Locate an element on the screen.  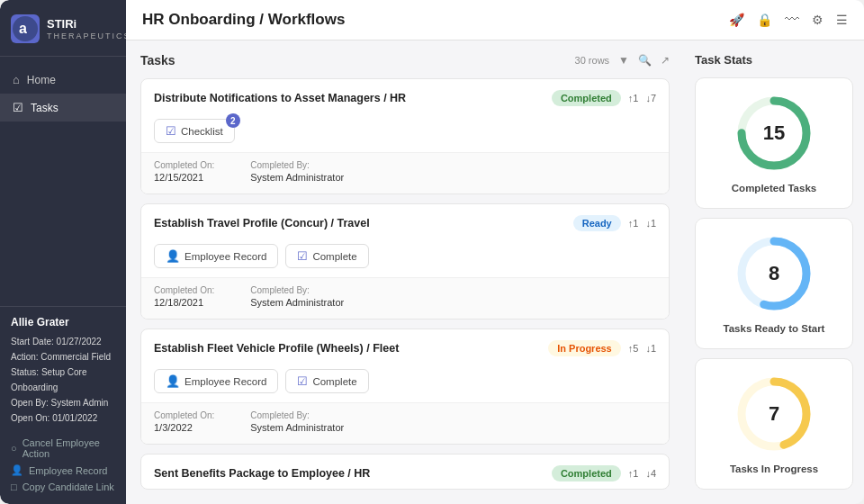
tasks-header: Tasks 30 rows ▼ 🔍 ↗ is located at coordinates (405, 60).